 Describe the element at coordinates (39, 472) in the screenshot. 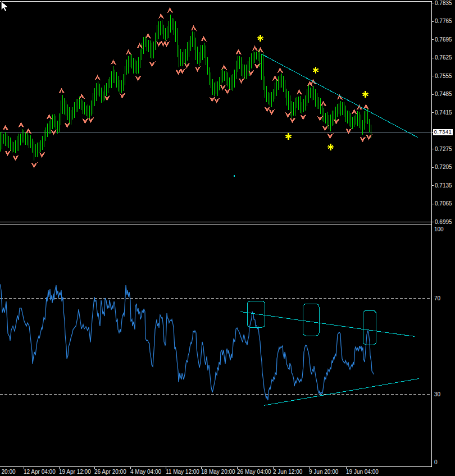

I see `svg-text: 12 Apr 04:00` at that location.